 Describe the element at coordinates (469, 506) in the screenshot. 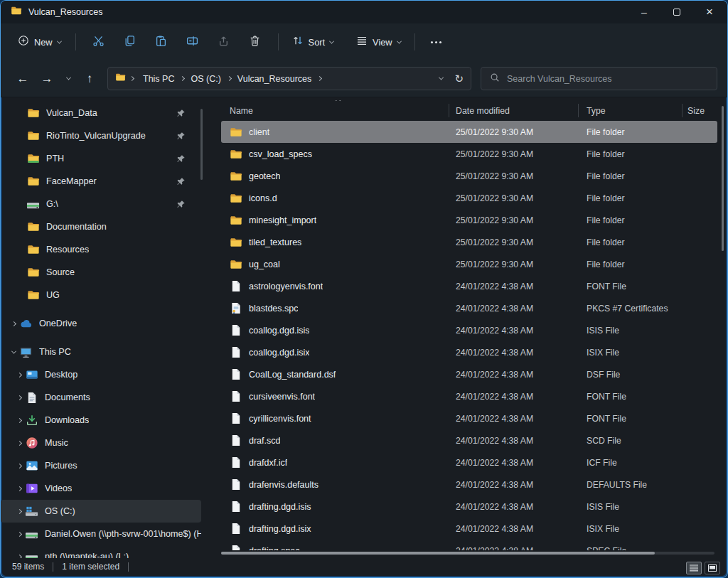

I see `file-row: drafting.dgd.isis24/01/2022 4:38 AMISIS …` at that location.